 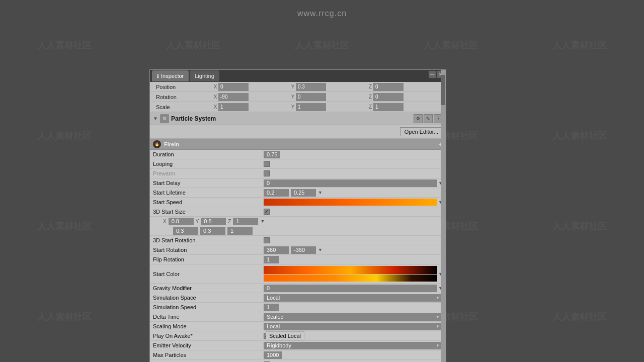 What do you see at coordinates (208, 173) in the screenshot?
I see `prewarm-label: Prewarm` at bounding box center [208, 173].